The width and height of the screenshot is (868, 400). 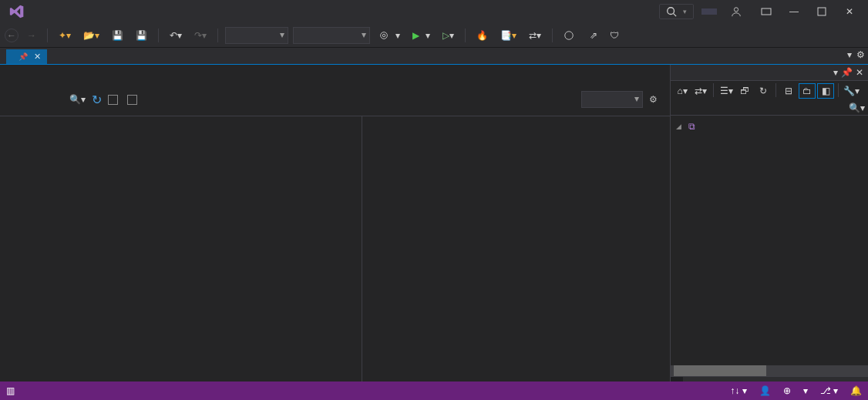 I want to click on redo-button: ↷▾, so click(x=200, y=35).